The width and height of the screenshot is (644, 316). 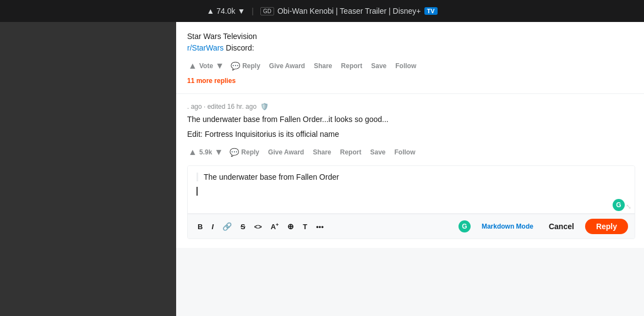 What do you see at coordinates (210, 11) in the screenshot?
I see `upvote-icon: ▲` at bounding box center [210, 11].